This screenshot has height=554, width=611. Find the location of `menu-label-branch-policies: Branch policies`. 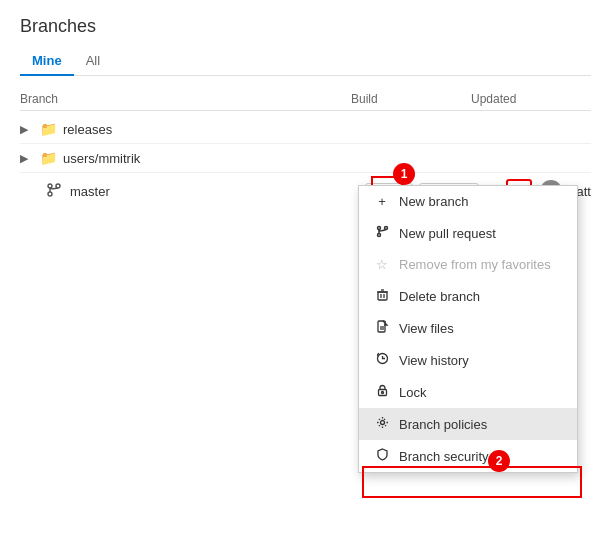

menu-label-branch-policies: Branch policies is located at coordinates (443, 424).